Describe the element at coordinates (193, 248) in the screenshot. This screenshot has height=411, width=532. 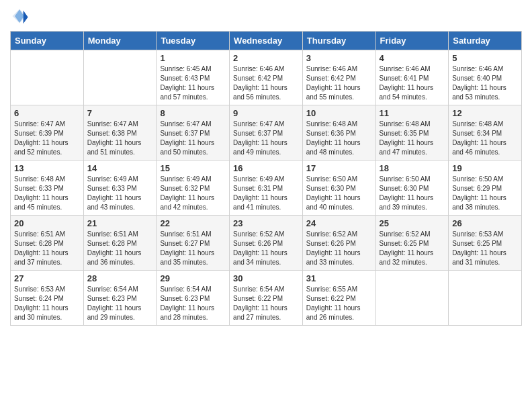
I see `day-info: Sunrise: 6:51 AMSunset: 6:27 PMDaylight:…` at that location.